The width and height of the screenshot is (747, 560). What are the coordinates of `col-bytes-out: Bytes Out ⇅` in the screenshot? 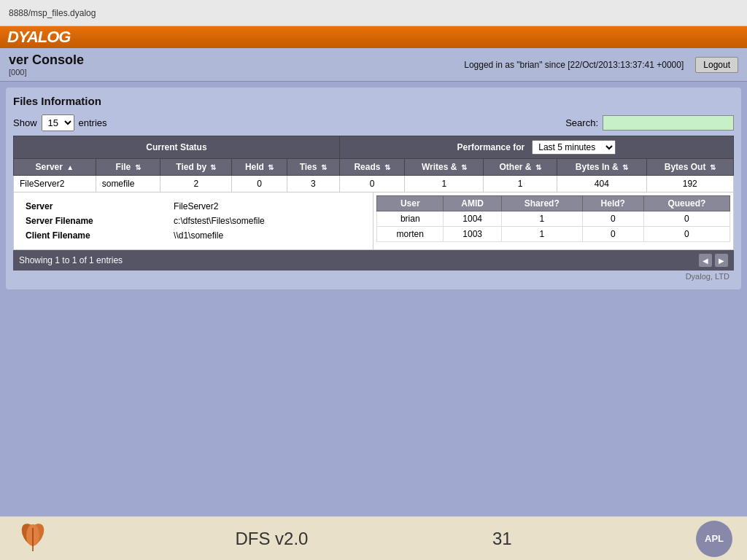 It's located at (690, 168).